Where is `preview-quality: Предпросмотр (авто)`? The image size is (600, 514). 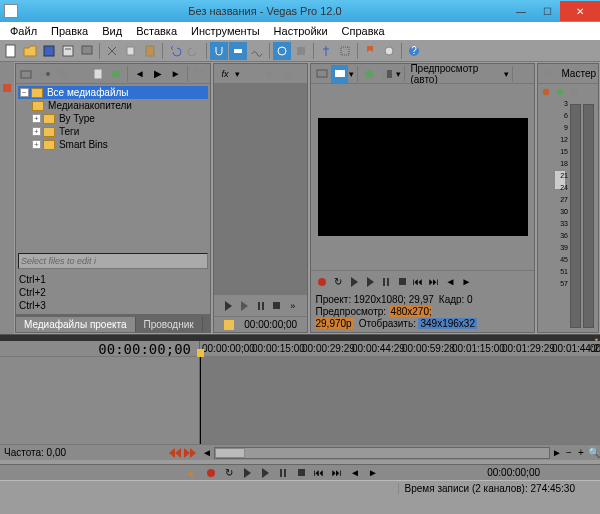
preview-quality: Предпросмотр (авто) is located at coordinates (455, 74).